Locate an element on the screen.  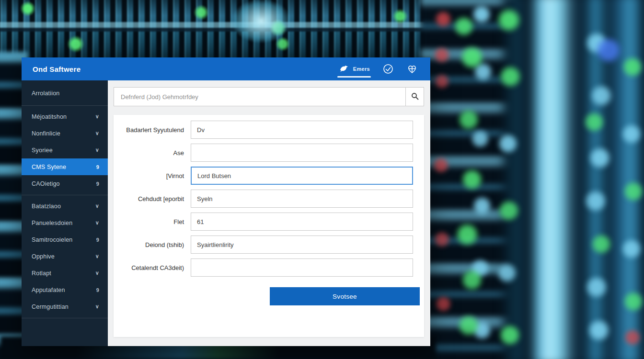
server-rack-photo-top is located at coordinates (220, 31).